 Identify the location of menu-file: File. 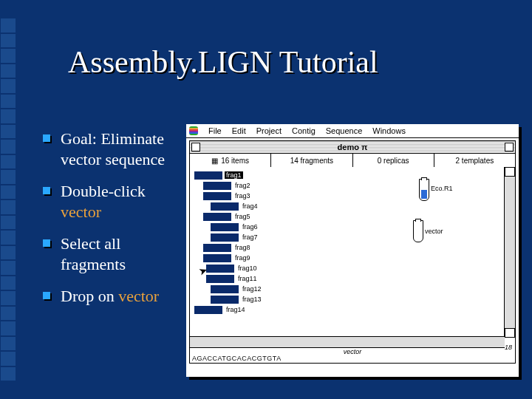
(215, 131).